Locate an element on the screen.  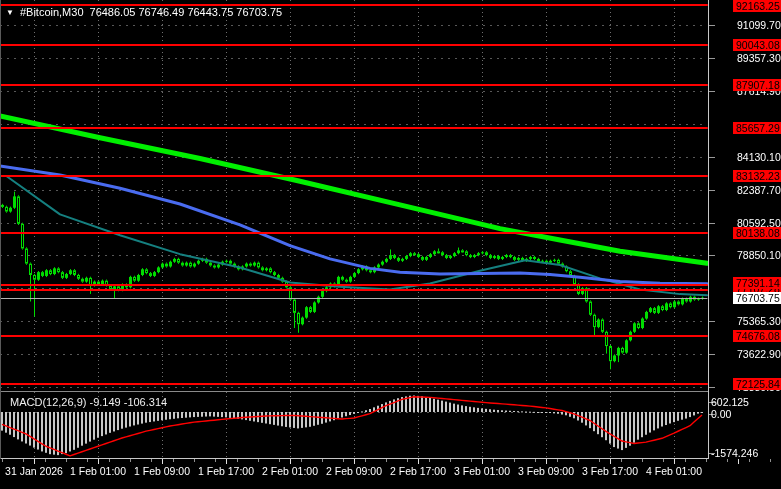
current-price-tag: 76703.75 is located at coordinates (757, 298).